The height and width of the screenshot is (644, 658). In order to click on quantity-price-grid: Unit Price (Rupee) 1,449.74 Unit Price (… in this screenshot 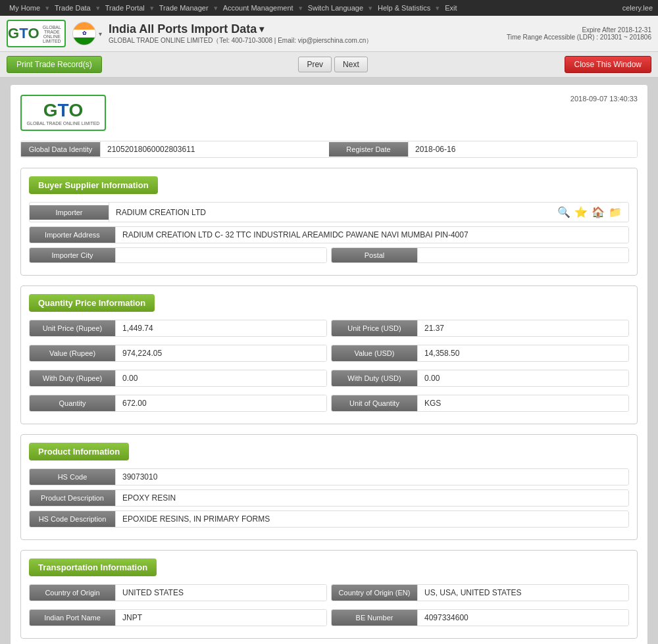, I will do `click(329, 368)`.